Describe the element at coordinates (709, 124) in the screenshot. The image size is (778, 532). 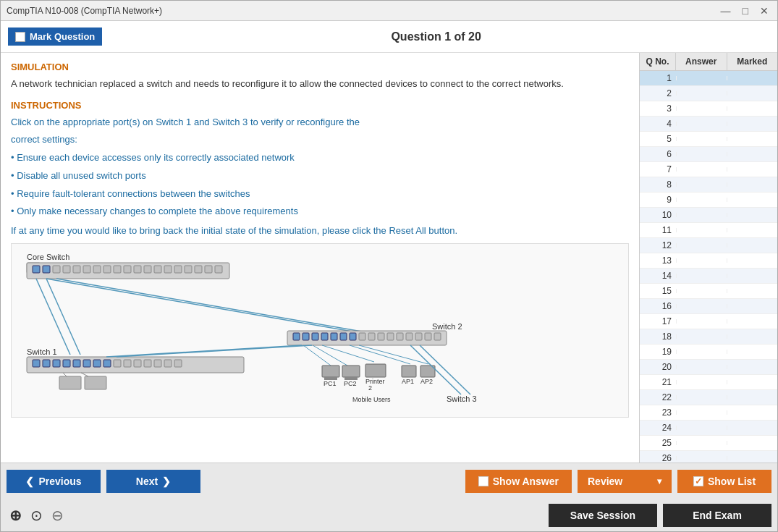
I see `sidebar-row: 4` at that location.